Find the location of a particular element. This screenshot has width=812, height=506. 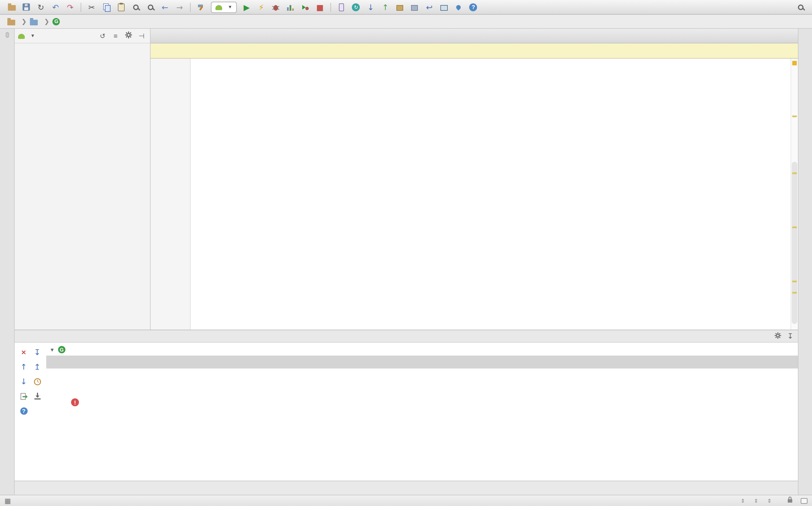

prev-message-icon: ↑ is located at coordinates (24, 367).